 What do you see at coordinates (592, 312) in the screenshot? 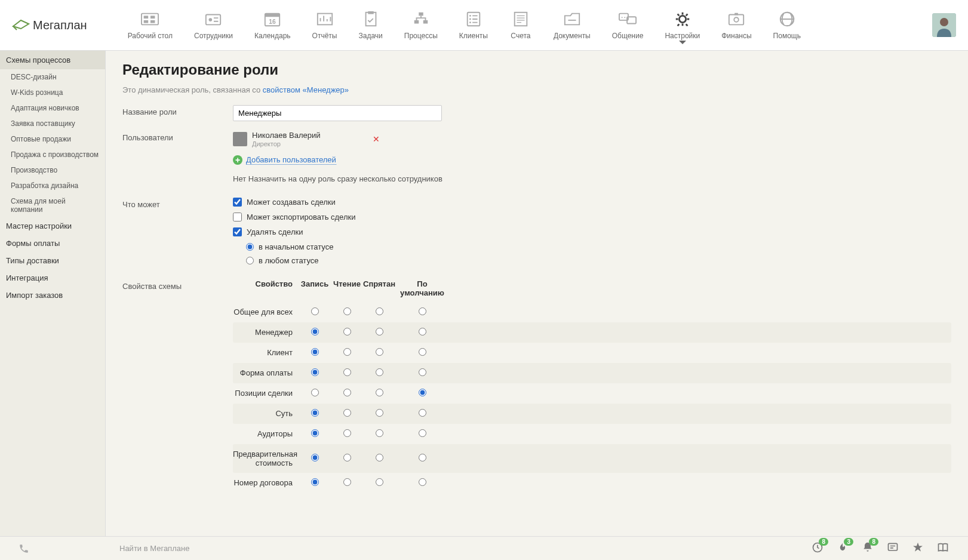
I see `prop-row: Общее для всех` at bounding box center [592, 312].